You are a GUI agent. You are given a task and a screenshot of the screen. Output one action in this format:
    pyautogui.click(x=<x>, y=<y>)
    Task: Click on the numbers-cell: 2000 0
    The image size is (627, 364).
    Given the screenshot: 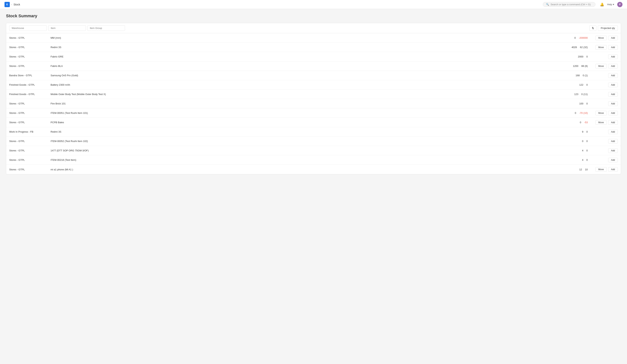 What is the action you would take?
    pyautogui.click(x=569, y=57)
    